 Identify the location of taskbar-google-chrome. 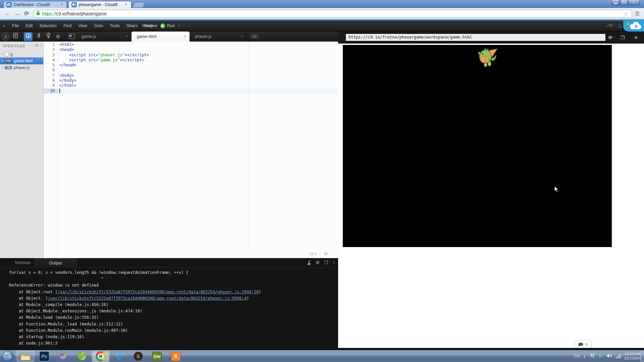
(101, 356).